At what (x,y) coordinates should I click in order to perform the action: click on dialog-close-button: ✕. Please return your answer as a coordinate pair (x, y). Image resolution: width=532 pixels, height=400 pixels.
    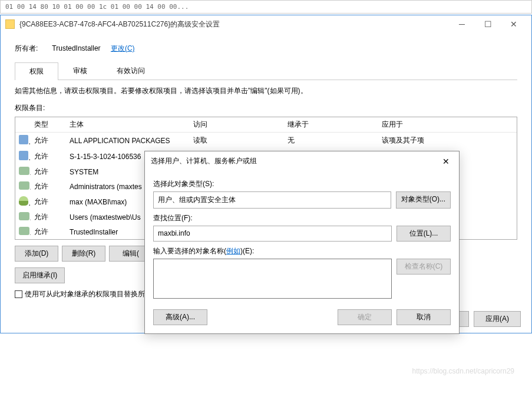
    Looking at the image, I should click on (446, 161).